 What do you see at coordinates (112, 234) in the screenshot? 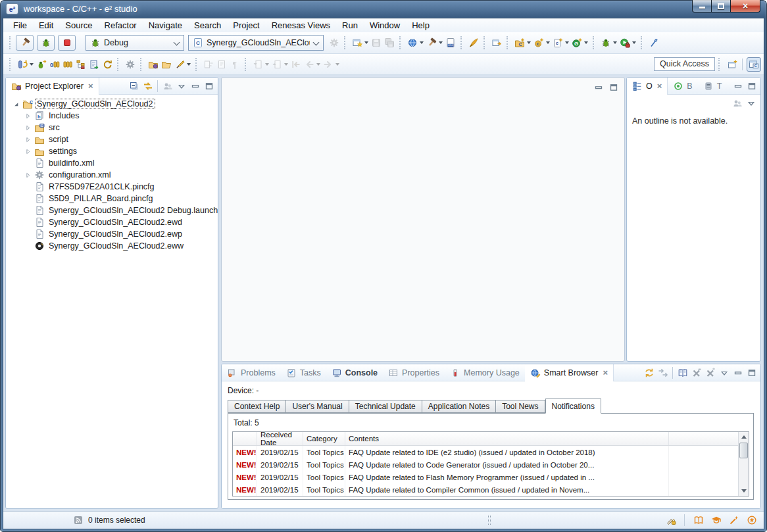
I see `tree-item: Synergy_GCloudSln_AECloud2.ewp` at bounding box center [112, 234].